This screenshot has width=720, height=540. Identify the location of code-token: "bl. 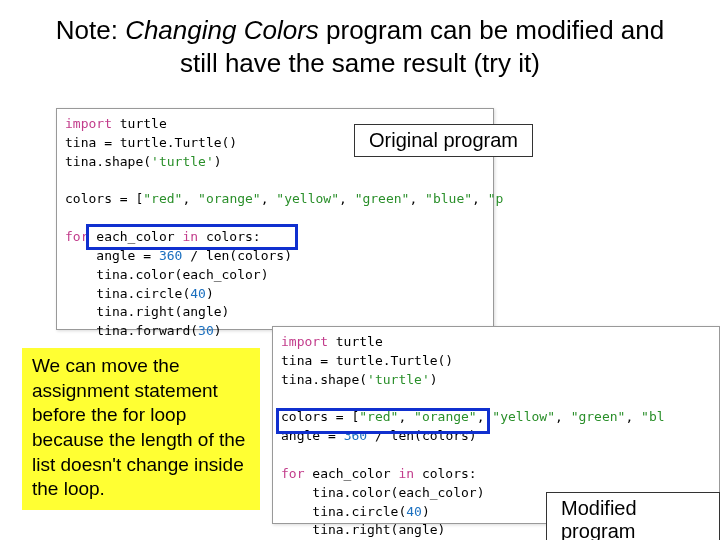
(652, 416).